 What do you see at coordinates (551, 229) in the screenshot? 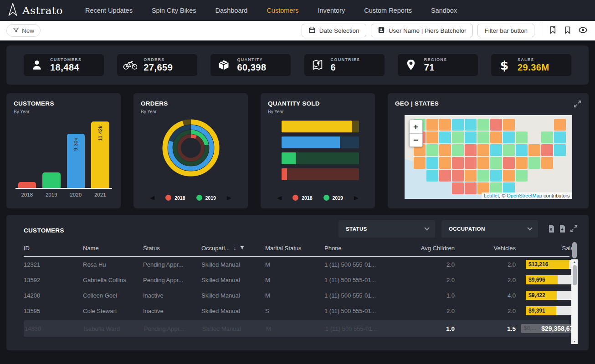
I see `excel-export-icon: X` at bounding box center [551, 229].